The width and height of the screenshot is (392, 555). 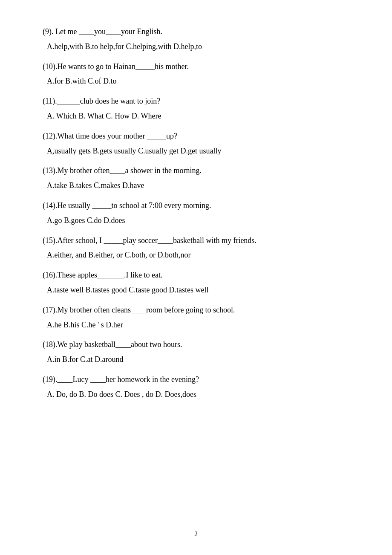 What do you see at coordinates (200, 136) in the screenshot?
I see `q12-text: (12).What time does your mother _____up?` at bounding box center [200, 136].